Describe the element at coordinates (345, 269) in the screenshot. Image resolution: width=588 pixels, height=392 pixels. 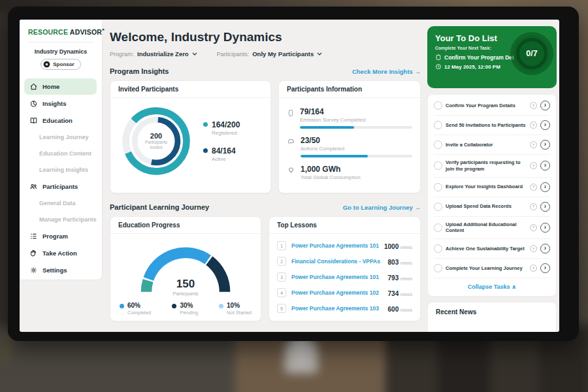
I see `top-lessons-card: Top Lessons 1 Power Purchase Agreements …` at that location.